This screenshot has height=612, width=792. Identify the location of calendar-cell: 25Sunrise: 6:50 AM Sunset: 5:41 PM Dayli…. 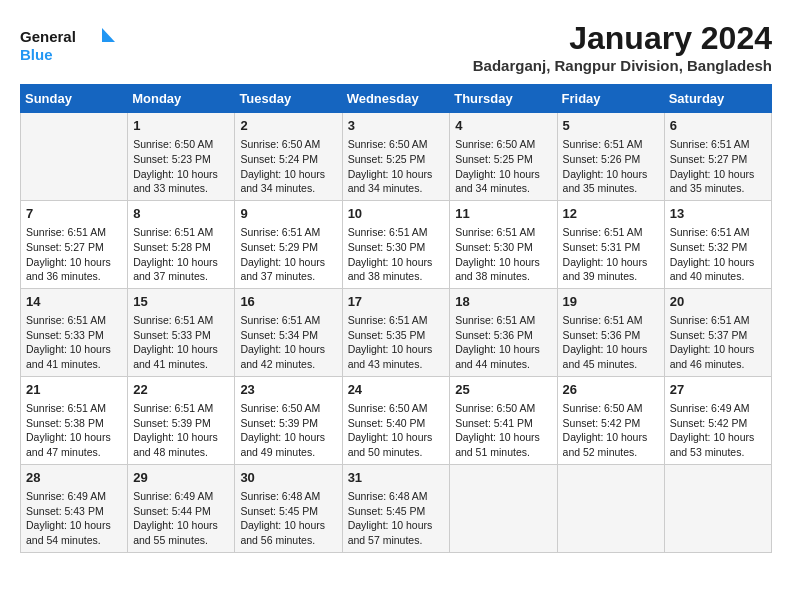
(504, 420).